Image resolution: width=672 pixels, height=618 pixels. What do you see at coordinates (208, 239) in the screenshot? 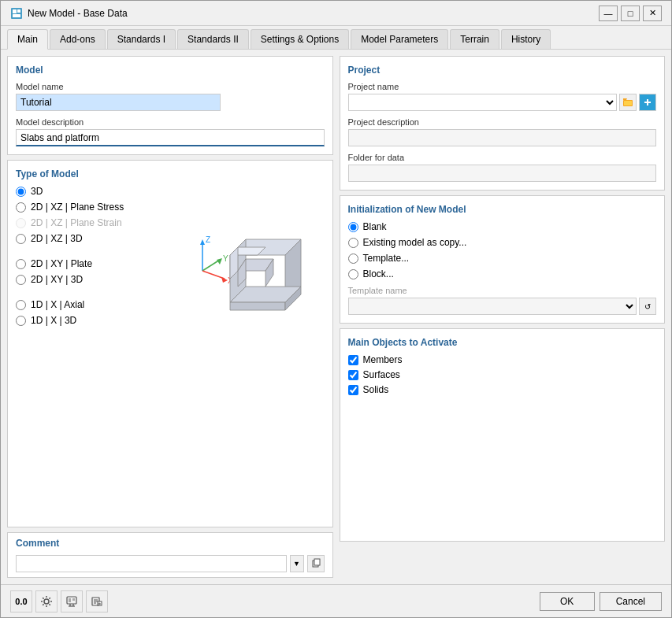
I see `svg-text: Z` at bounding box center [208, 239].